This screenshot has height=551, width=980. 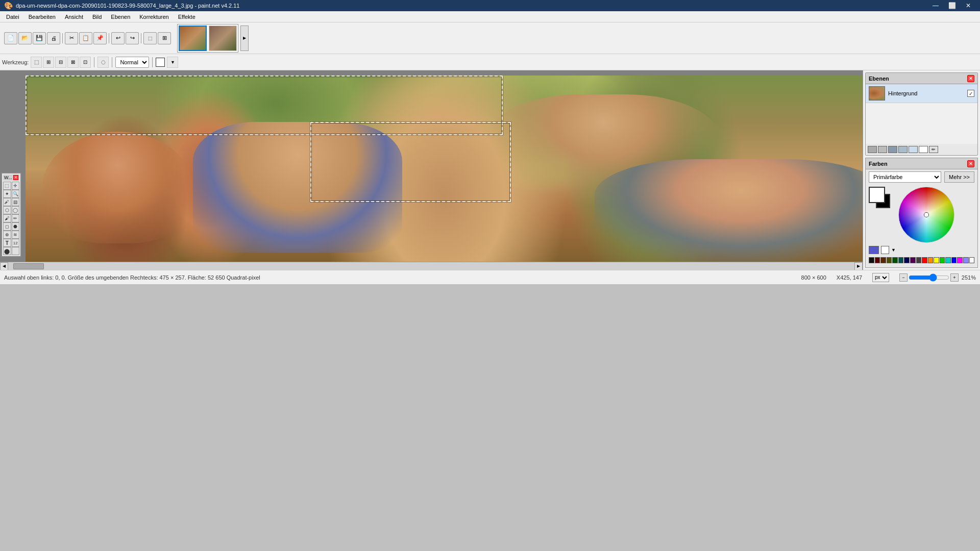 What do you see at coordinates (889, 260) in the screenshot?
I see `palette-olive` at bounding box center [889, 260].